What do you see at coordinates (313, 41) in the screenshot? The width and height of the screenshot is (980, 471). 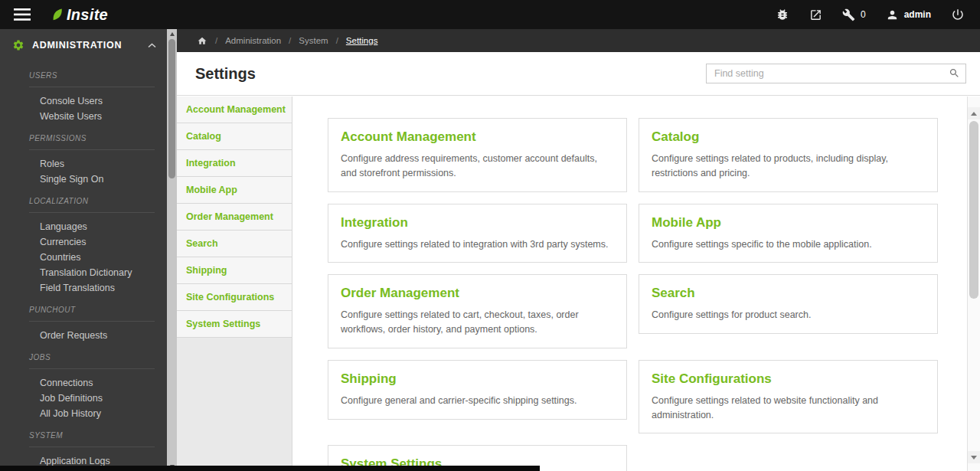 I see `breadcrumb-system: System` at bounding box center [313, 41].